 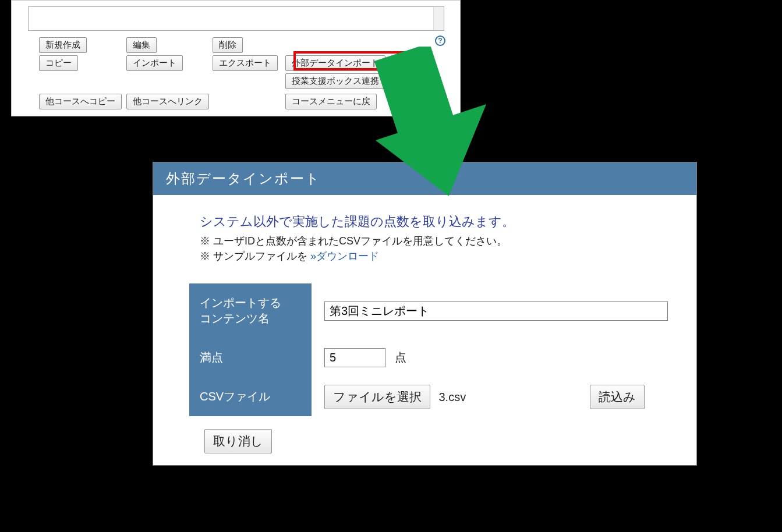 What do you see at coordinates (425, 236) in the screenshot?
I see `description-area: システム以外で実施した課題の点数を取り込みます。 ※ ユーザIDと点数が含まれた…` at bounding box center [425, 236].